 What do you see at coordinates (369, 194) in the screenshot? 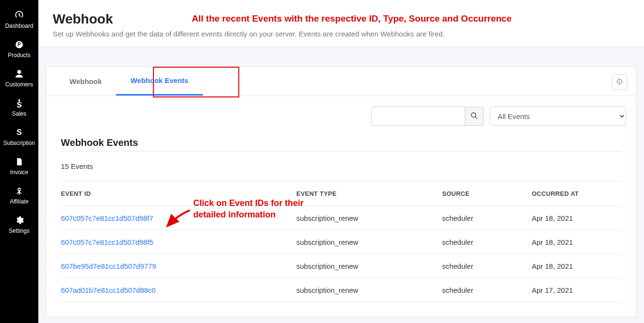
I see `col-event-type: EVENT TYPE` at bounding box center [369, 194].